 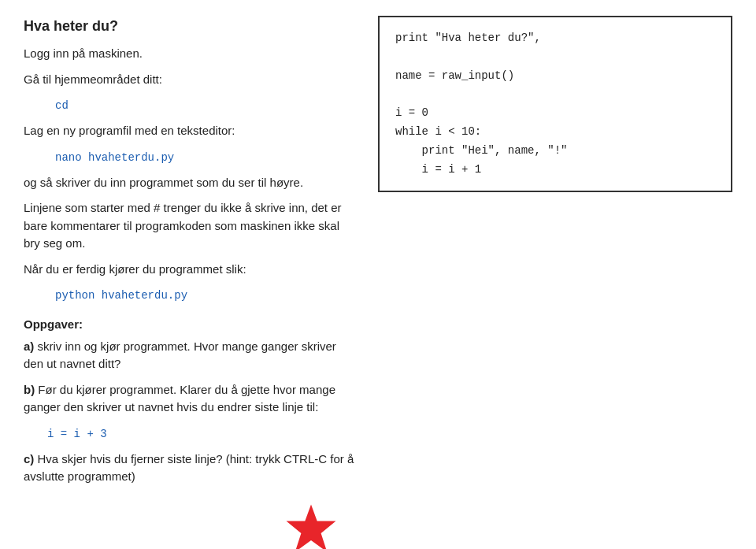 I want to click on task-c-label: c), so click(x=28, y=458).